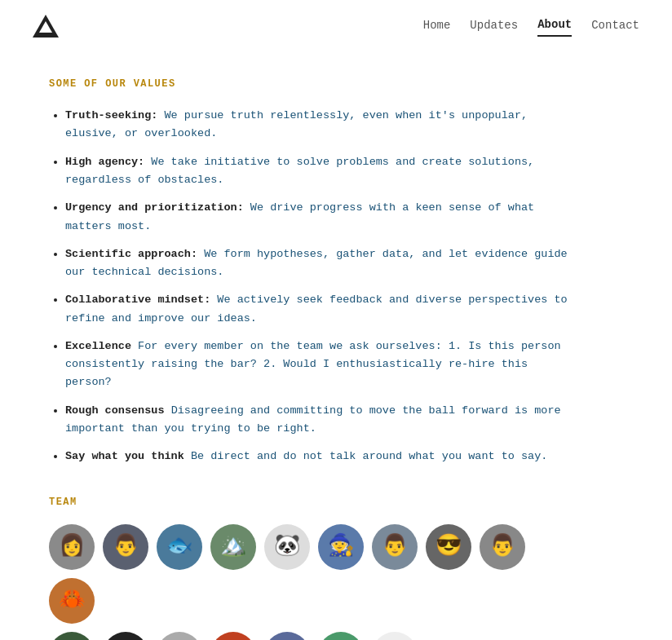 This screenshot has height=640, width=672. What do you see at coordinates (155, 207) in the screenshot?
I see `value-label: Urgency and prioritization:` at bounding box center [155, 207].